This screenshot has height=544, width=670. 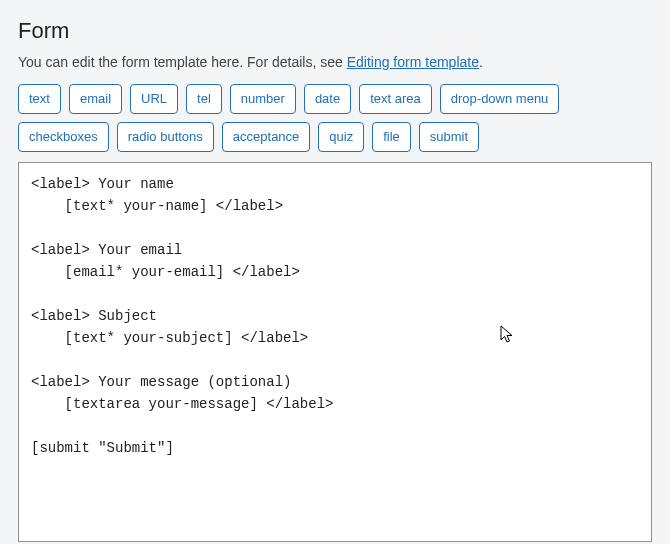 What do you see at coordinates (335, 118) in the screenshot?
I see `tag-generator-bar: text email URL tel number date text area…` at bounding box center [335, 118].